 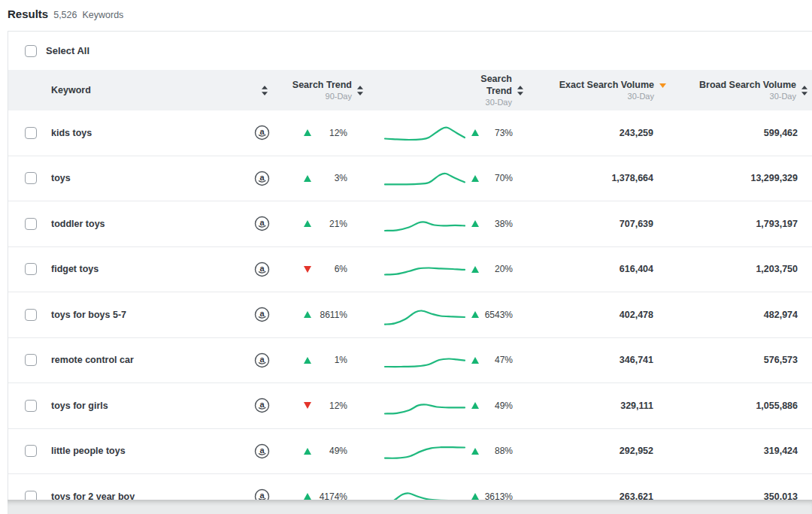 What do you see at coordinates (329, 315) in the screenshot?
I see `trend-90-value: 8611%` at bounding box center [329, 315].